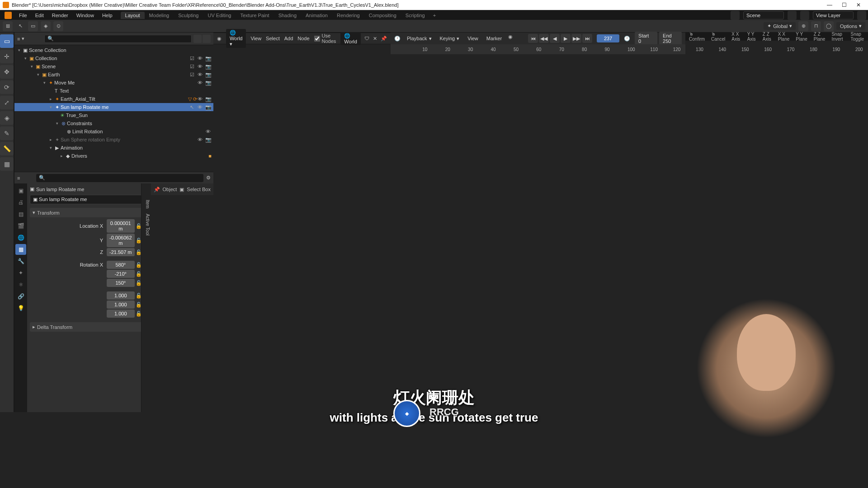  I want to click on help-menu: Help, so click(108, 15).